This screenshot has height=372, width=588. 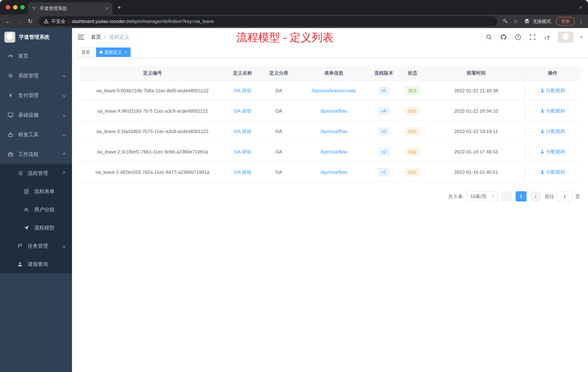 What do you see at coordinates (19, 21) in the screenshot?
I see `forward-button: →` at bounding box center [19, 21].